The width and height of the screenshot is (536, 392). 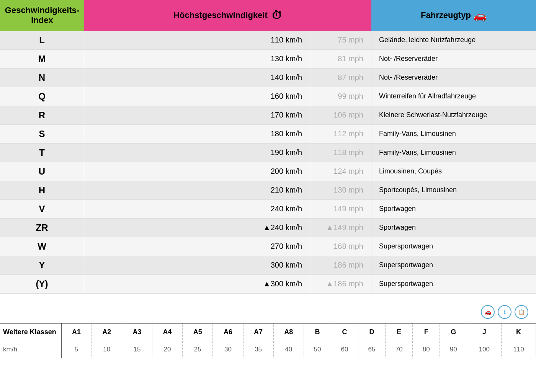 I want to click on class-header-cell: A6, so click(x=228, y=332).